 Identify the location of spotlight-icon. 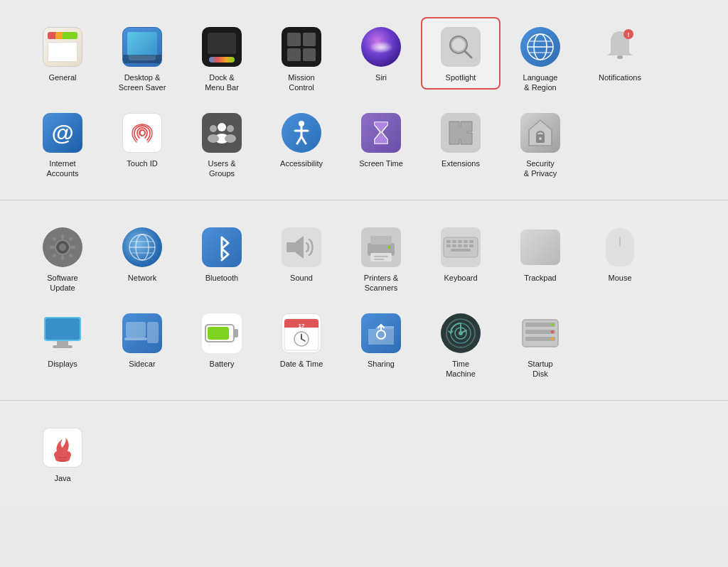
(461, 47).